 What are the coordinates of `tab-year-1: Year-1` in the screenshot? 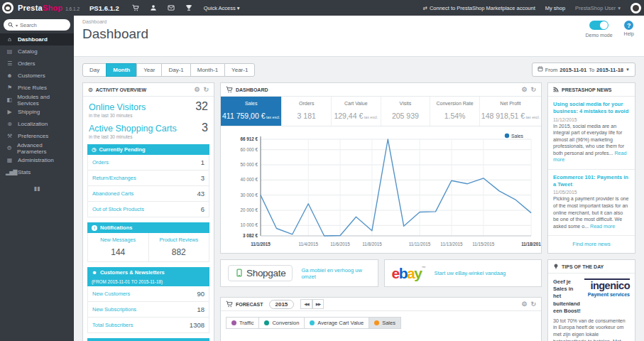 It's located at (240, 70).